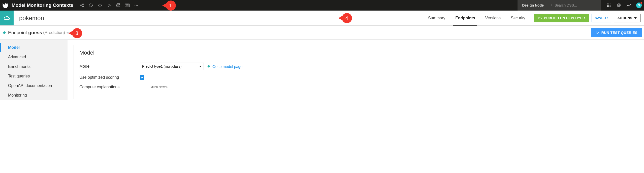 Image resolution: width=644 pixels, height=173 pixels. What do you see at coordinates (225, 66) in the screenshot?
I see `go-to-model-link: Go to model page` at bounding box center [225, 66].